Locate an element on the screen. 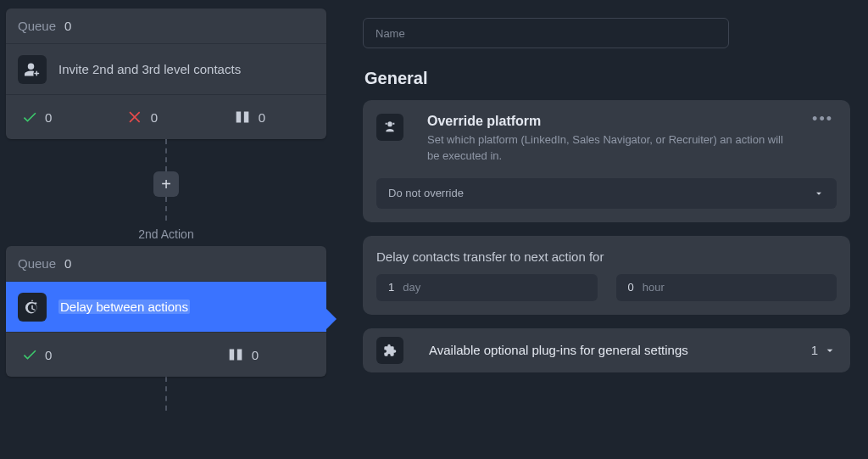 The height and width of the screenshot is (459, 868). plugins-title: Available optional plug-ins for general … is located at coordinates (559, 350).